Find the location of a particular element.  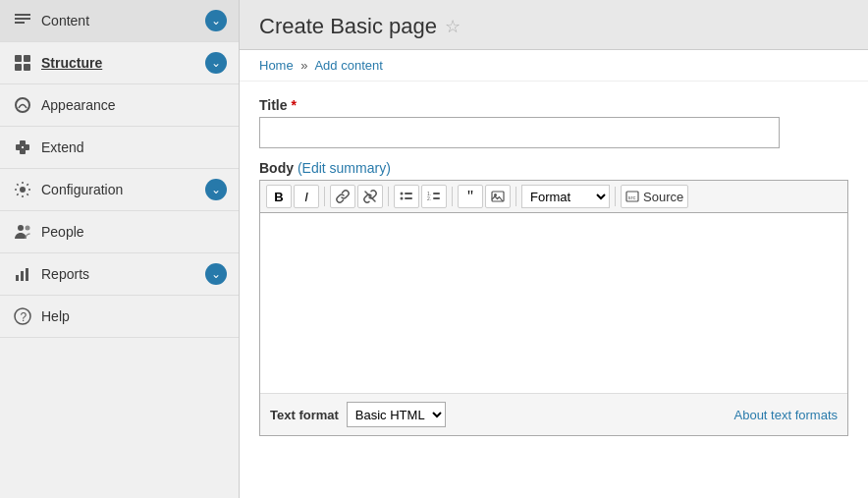

sidebar-item-label-configuration: Configuration is located at coordinates (124, 190).